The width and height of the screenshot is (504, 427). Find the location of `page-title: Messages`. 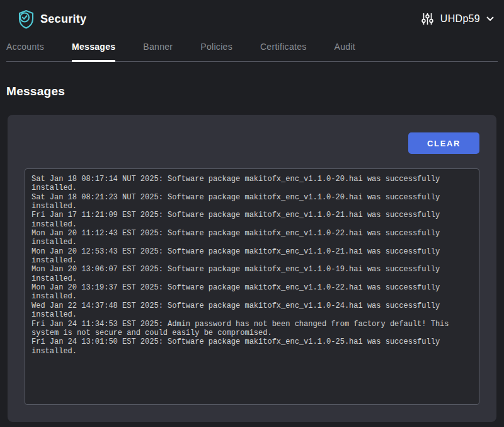

page-title: Messages is located at coordinates (255, 91).